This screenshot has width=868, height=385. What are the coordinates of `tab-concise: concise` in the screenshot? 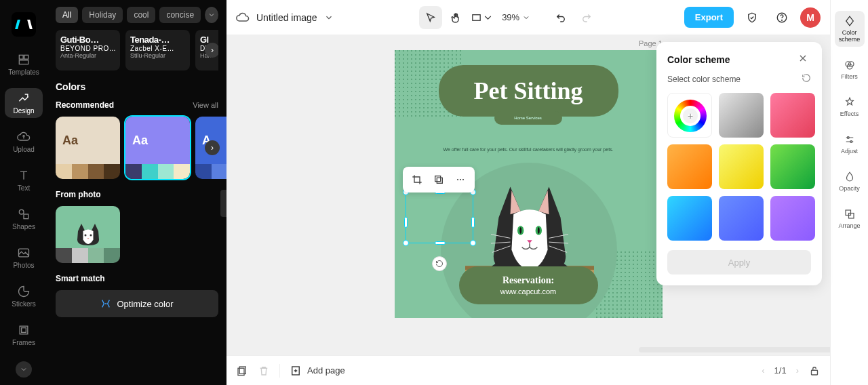 It's located at (180, 15).